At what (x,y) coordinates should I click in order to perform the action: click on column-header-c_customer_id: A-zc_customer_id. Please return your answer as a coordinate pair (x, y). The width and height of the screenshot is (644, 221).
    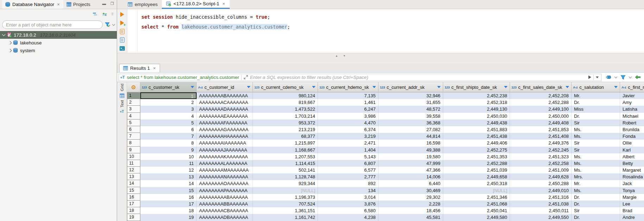
    Looking at the image, I should click on (225, 87).